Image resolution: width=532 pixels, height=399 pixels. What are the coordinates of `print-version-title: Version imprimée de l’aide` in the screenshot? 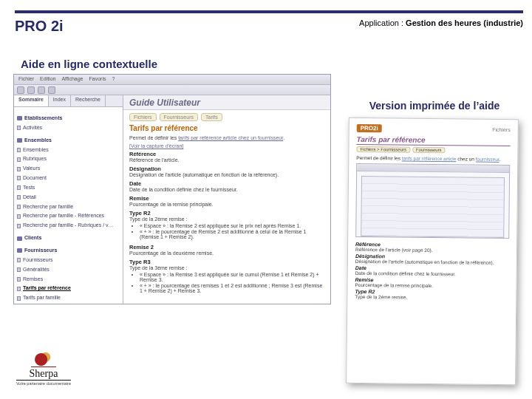 It's located at (434, 106).